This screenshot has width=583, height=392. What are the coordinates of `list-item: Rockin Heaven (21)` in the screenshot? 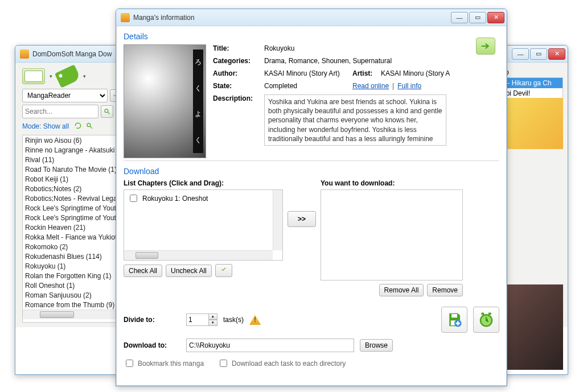 It's located at (76, 228).